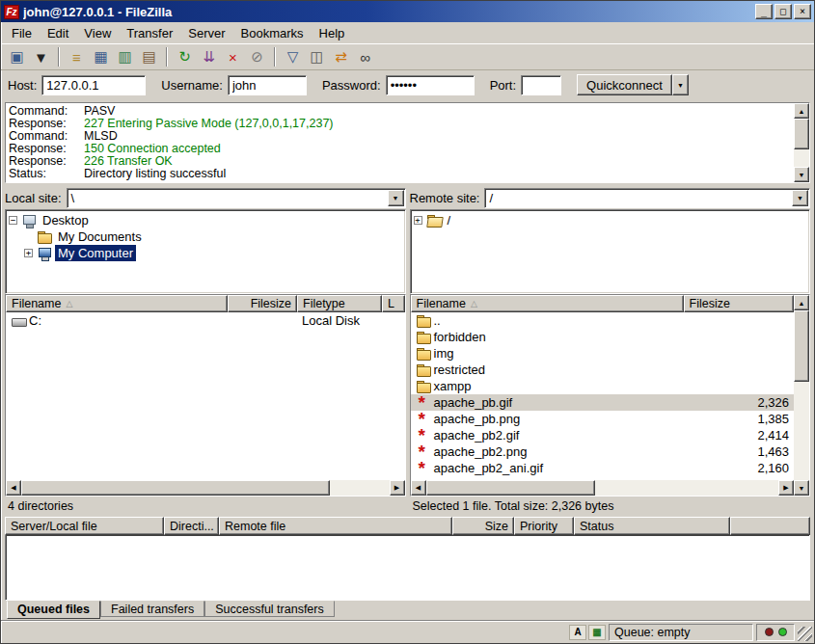 Image resolution: width=815 pixels, height=644 pixels. Describe the element at coordinates (801, 395) in the screenshot. I see `remote-vscrollbar: ▲ ▼` at that location.